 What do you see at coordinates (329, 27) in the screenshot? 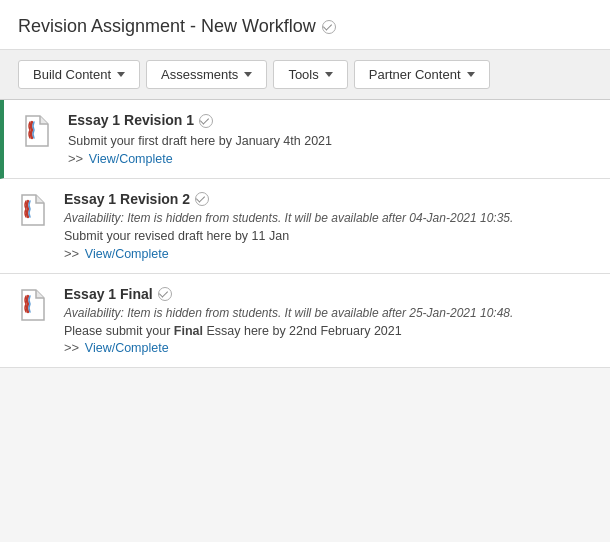
I see `title-check-icon` at bounding box center [329, 27].